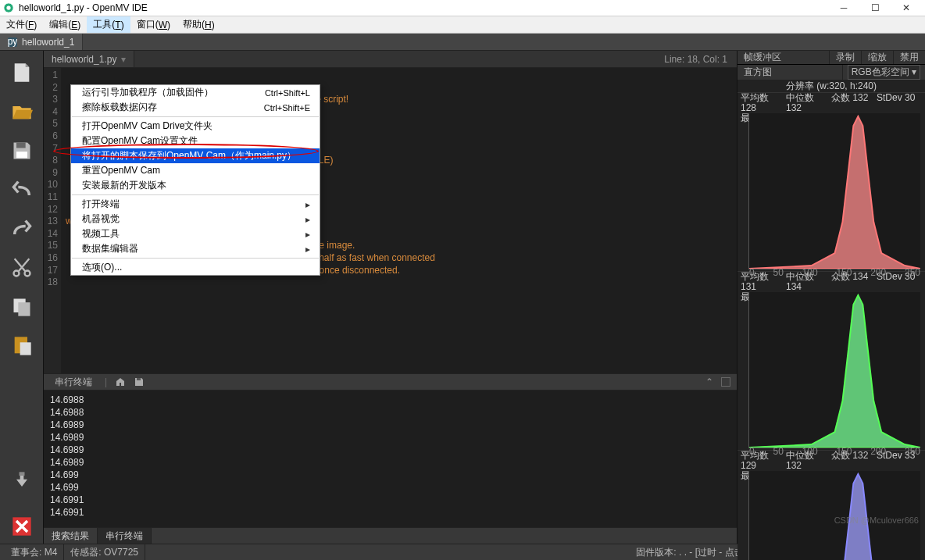  Describe the element at coordinates (831, 181) in the screenshot. I see `histogram: 平均数 128中位数 132众数 132StDev 30最小 16最大 255L…` at that location.